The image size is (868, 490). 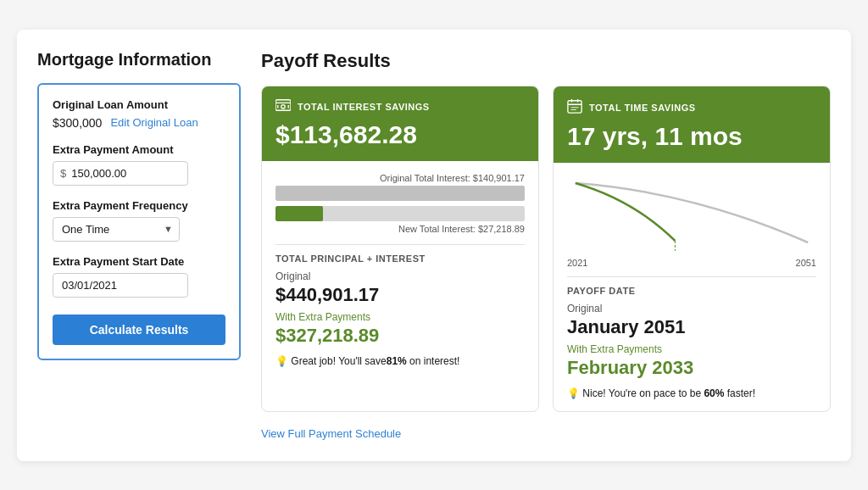 What do you see at coordinates (281, 361) in the screenshot?
I see `bulb-icon: 💡` at bounding box center [281, 361].